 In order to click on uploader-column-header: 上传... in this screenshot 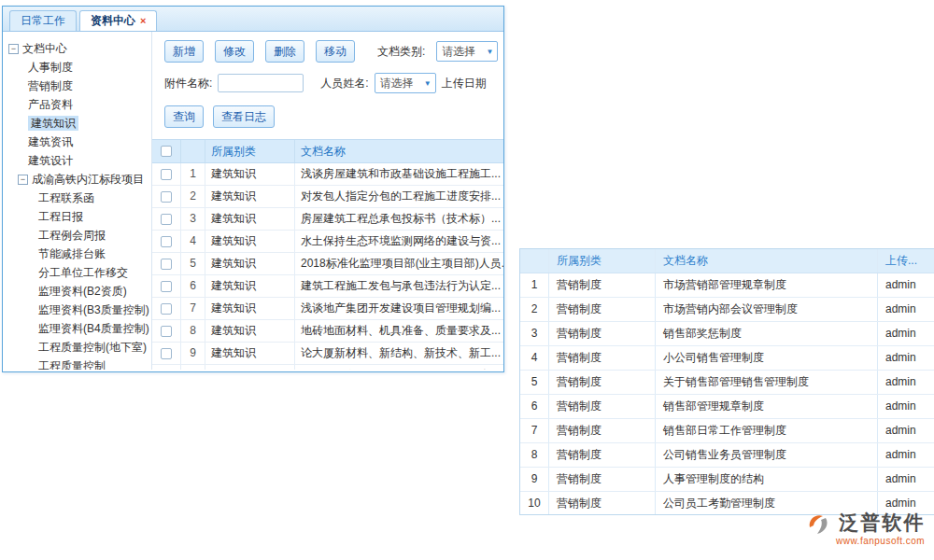, I will do `click(906, 261)`.